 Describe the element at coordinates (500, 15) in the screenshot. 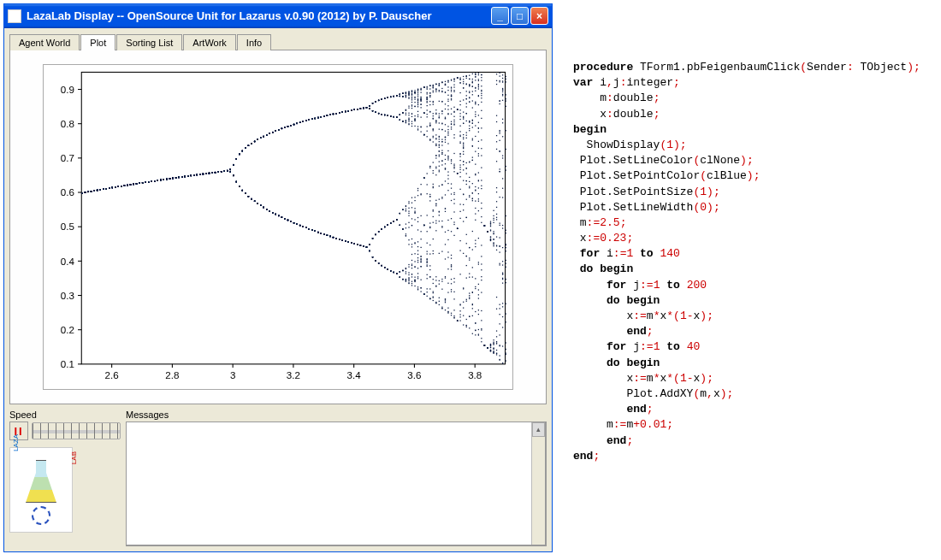

I see `minimize-button: _` at that location.